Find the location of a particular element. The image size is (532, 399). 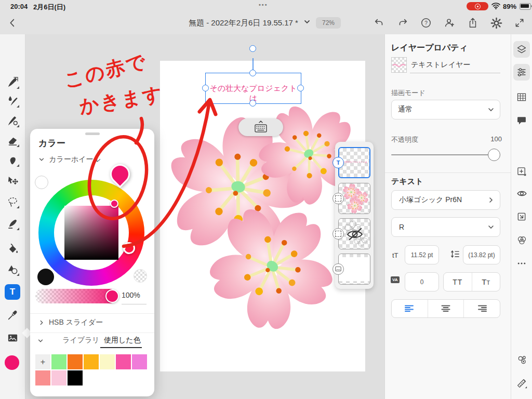

opacity-label: 不透明度 is located at coordinates (405, 140).